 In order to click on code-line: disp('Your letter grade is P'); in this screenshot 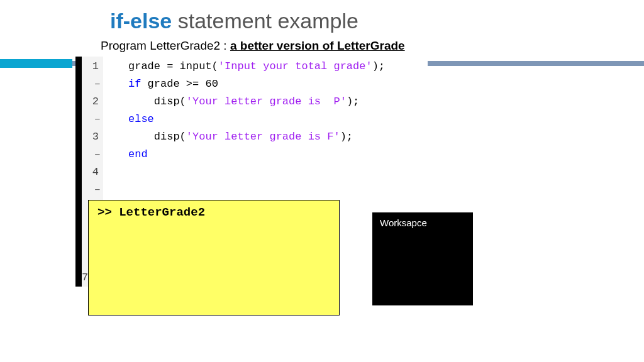, I will do `click(278, 102)`.